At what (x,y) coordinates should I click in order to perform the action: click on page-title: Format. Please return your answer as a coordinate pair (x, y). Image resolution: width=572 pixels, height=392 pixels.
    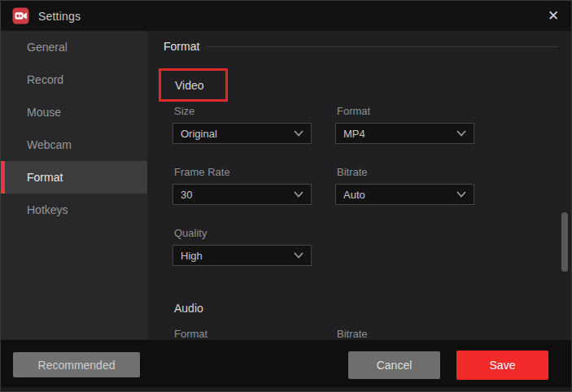
    Looking at the image, I should click on (181, 46).